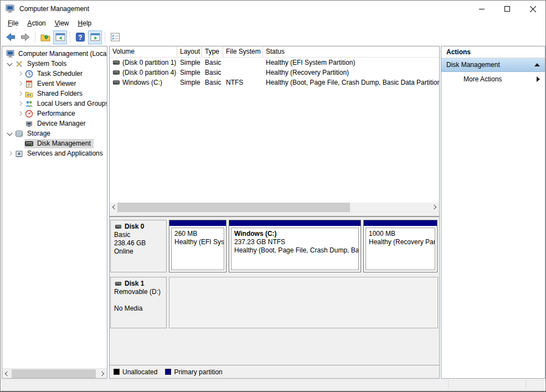 The height and width of the screenshot is (392, 546). Describe the element at coordinates (62, 23) in the screenshot. I see `menu-view: View` at that location.